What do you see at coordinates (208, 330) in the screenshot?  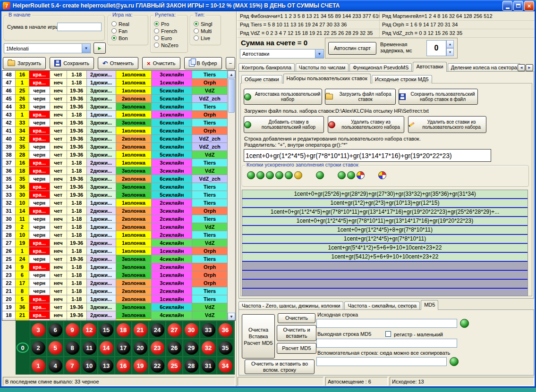 I see `board-cell: 33` at bounding box center [208, 330].